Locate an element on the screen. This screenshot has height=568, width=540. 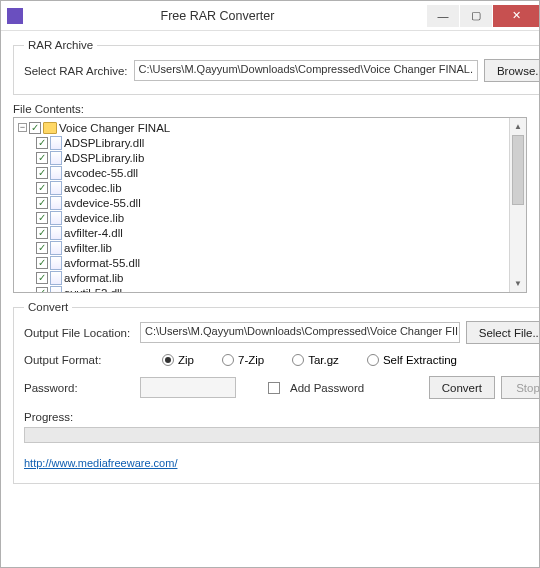
tree-scrollbar: ▲ ▼ is located at coordinates (518, 205).